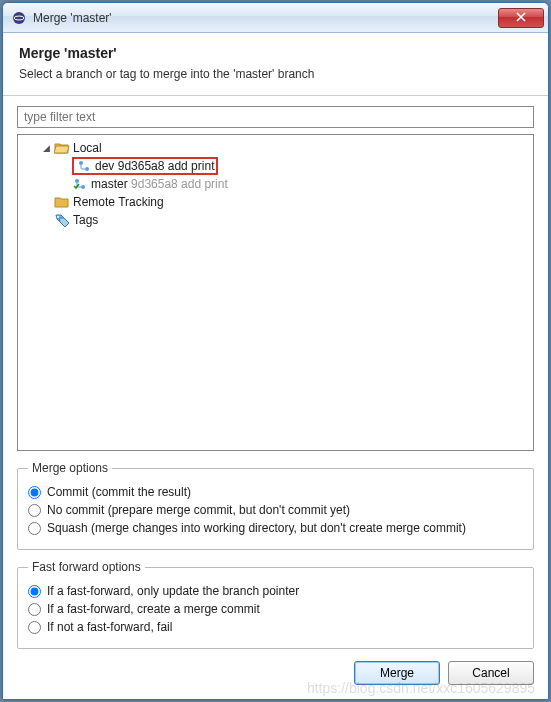 This screenshot has height=702, width=551. I want to click on radio-commit-label: Commit (commit the result), so click(119, 492).